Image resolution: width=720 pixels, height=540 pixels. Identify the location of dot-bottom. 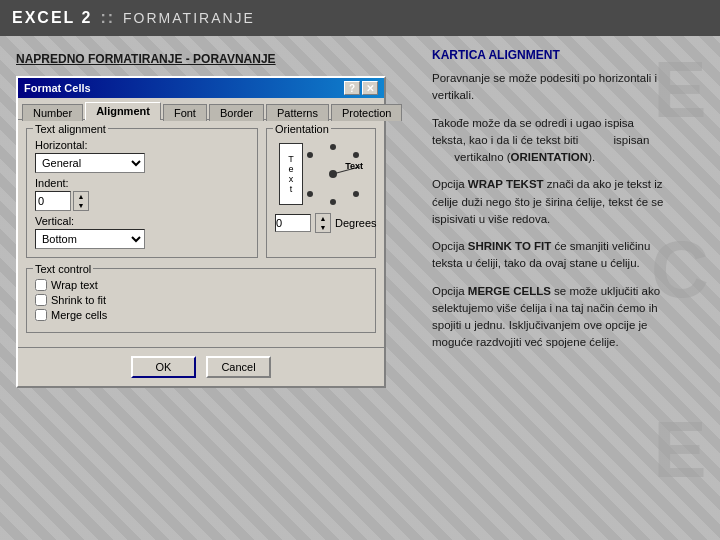
(333, 202).